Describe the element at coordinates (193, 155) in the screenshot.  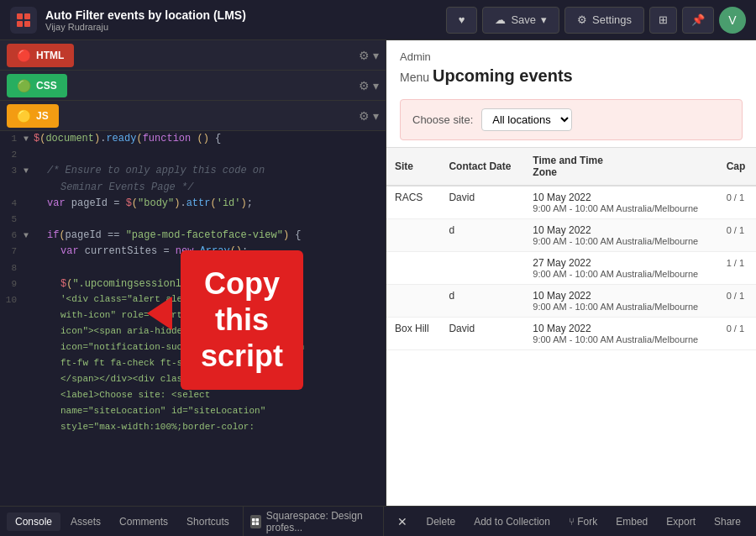
I see `code-line-2: 2` at that location.